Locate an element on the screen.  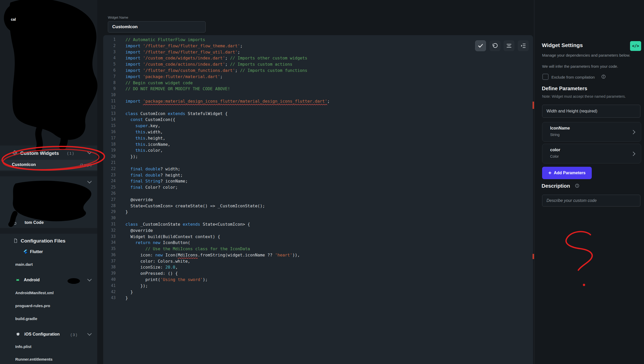
check-icon is located at coordinates (481, 46).